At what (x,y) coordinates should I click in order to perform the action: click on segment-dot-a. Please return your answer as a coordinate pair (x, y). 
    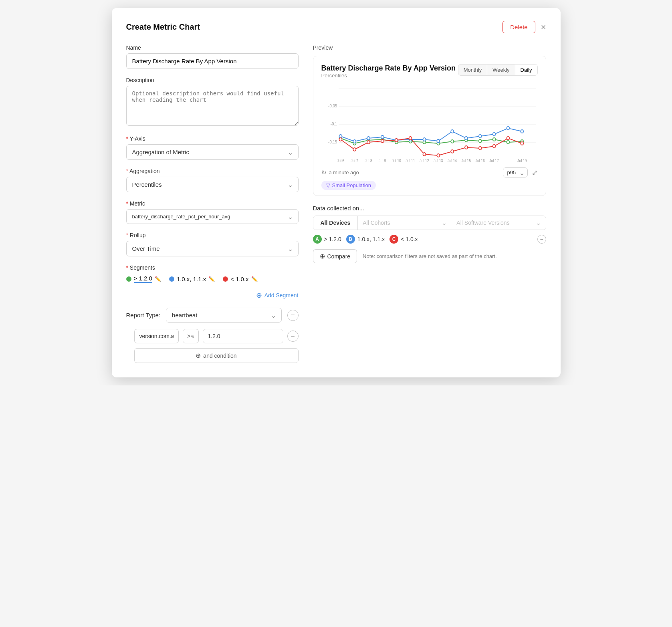
    Looking at the image, I should click on (129, 279).